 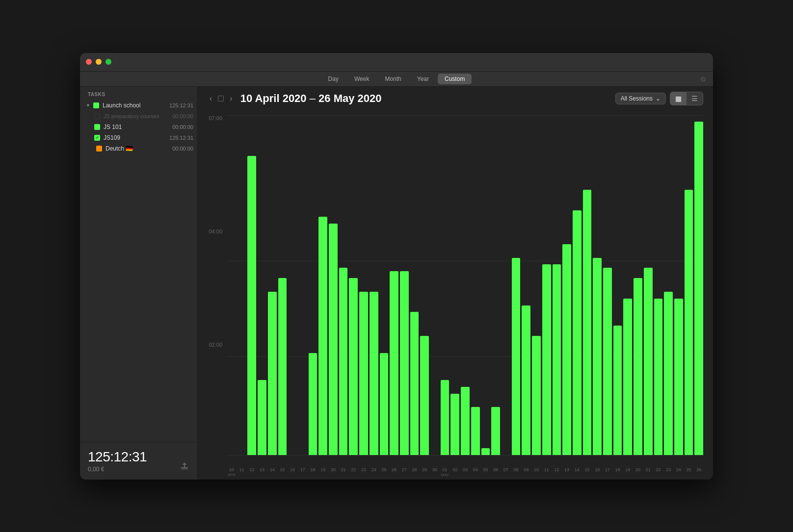 What do you see at coordinates (89, 62) in the screenshot?
I see `close-button` at bounding box center [89, 62].